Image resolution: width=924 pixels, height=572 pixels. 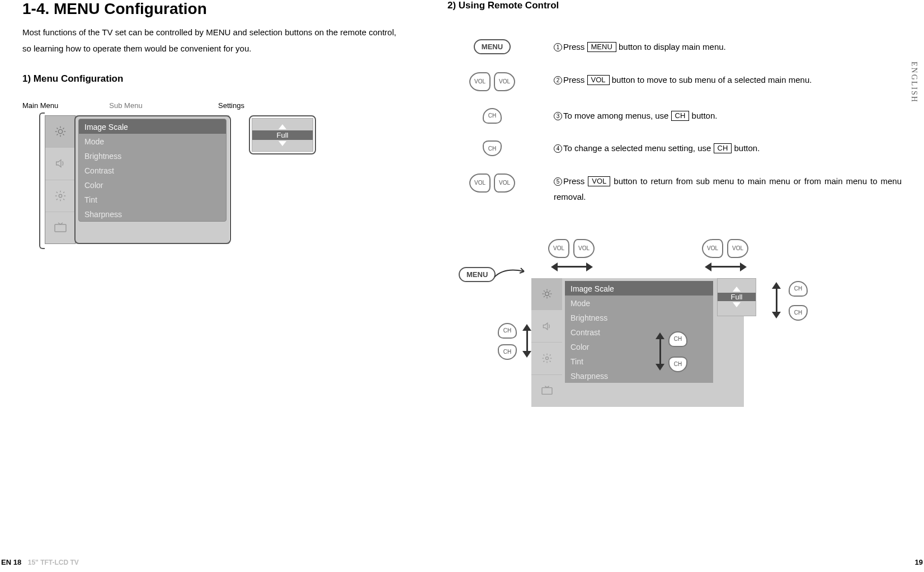 What do you see at coordinates (558, 47) in the screenshot?
I see `step-number: 1` at bounding box center [558, 47].